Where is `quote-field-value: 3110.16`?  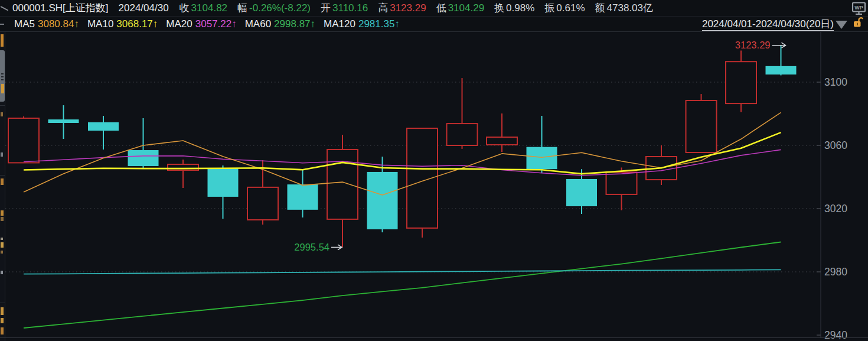 quote-field-value: 3110.16 is located at coordinates (350, 8).